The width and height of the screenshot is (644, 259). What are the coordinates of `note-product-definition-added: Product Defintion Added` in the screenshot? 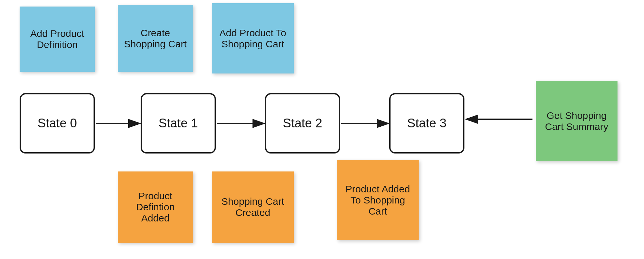 It's located at (155, 207).